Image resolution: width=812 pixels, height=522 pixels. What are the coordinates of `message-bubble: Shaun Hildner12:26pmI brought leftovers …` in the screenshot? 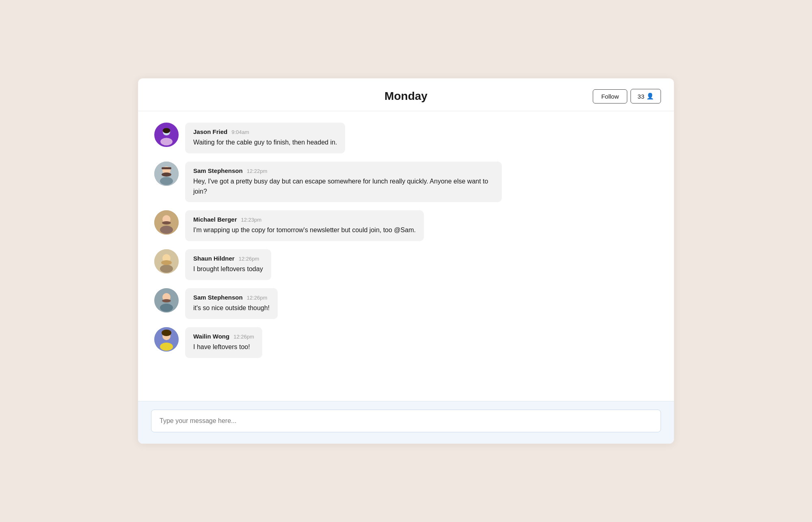 It's located at (228, 265).